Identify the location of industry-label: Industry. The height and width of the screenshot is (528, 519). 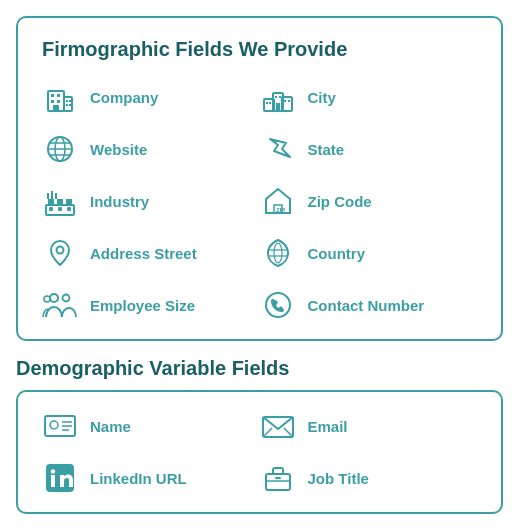
(120, 202).